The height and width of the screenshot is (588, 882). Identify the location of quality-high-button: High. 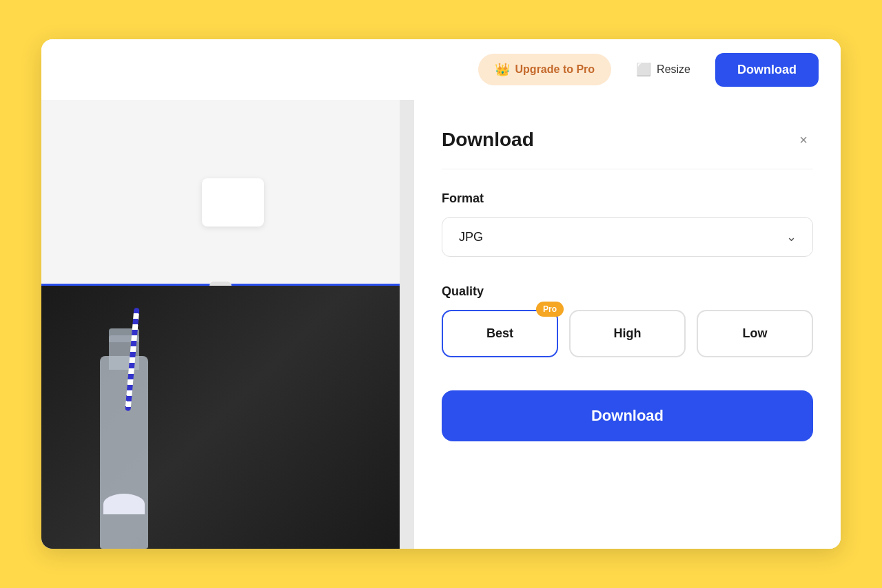
(627, 333).